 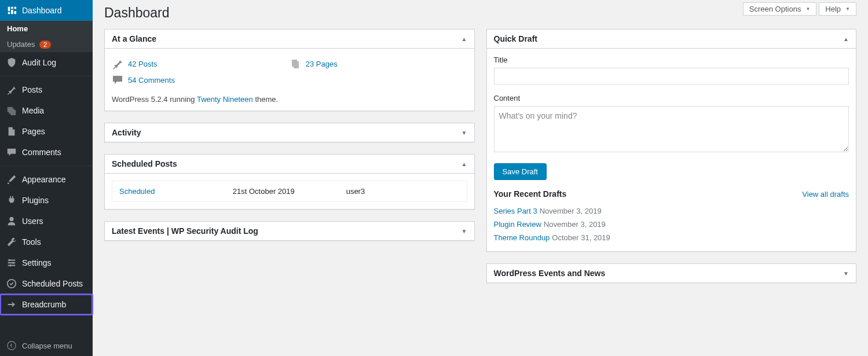 I want to click on title-label: Title, so click(x=672, y=60).